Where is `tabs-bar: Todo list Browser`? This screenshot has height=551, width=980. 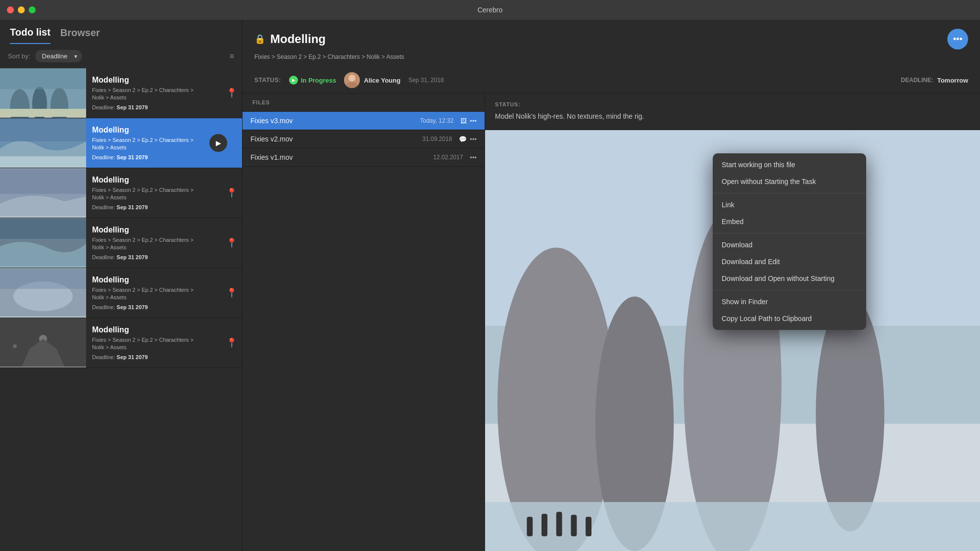 tabs-bar: Todo list Browser is located at coordinates (121, 32).